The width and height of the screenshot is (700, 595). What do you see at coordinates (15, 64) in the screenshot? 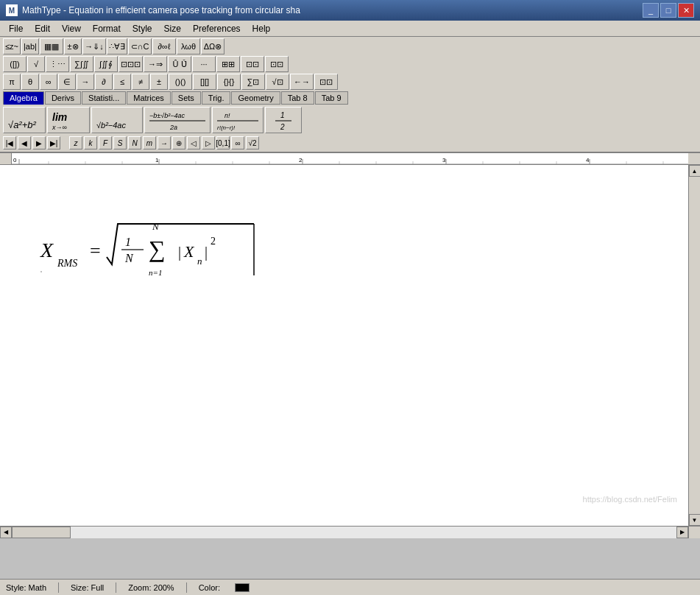
I see `sym-paren: ([])` at bounding box center [15, 64].